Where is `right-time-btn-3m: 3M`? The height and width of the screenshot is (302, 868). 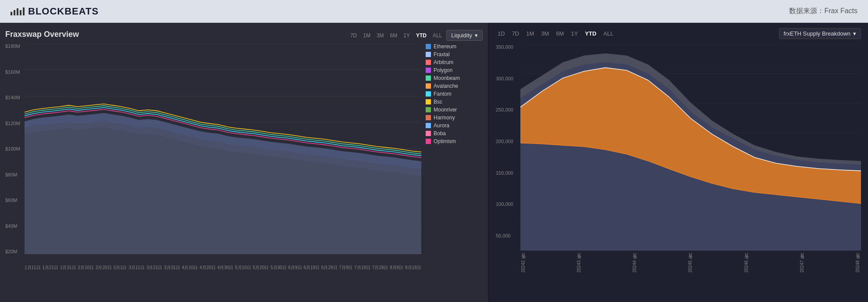
right-time-btn-3m: 3M is located at coordinates (545, 33).